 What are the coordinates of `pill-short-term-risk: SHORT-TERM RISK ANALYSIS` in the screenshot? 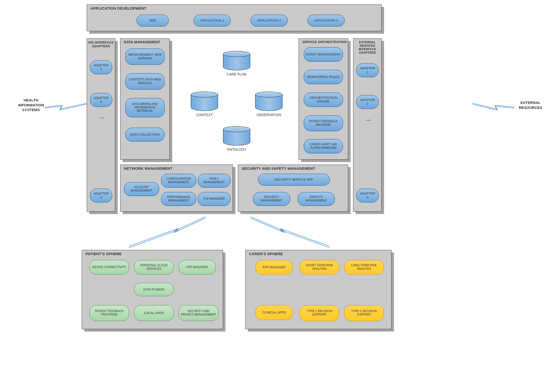 It's located at (319, 267).